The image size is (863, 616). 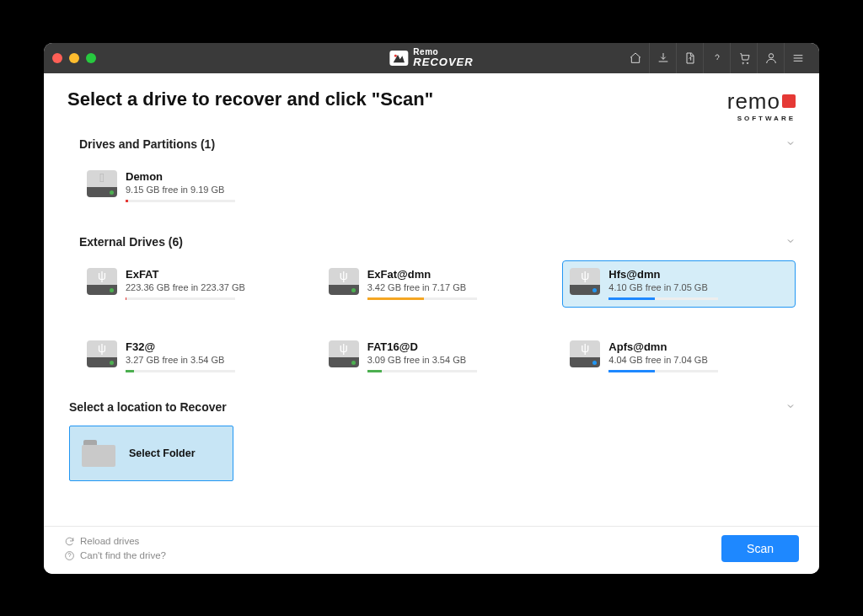 What do you see at coordinates (743, 58) in the screenshot?
I see `cart-button` at bounding box center [743, 58].